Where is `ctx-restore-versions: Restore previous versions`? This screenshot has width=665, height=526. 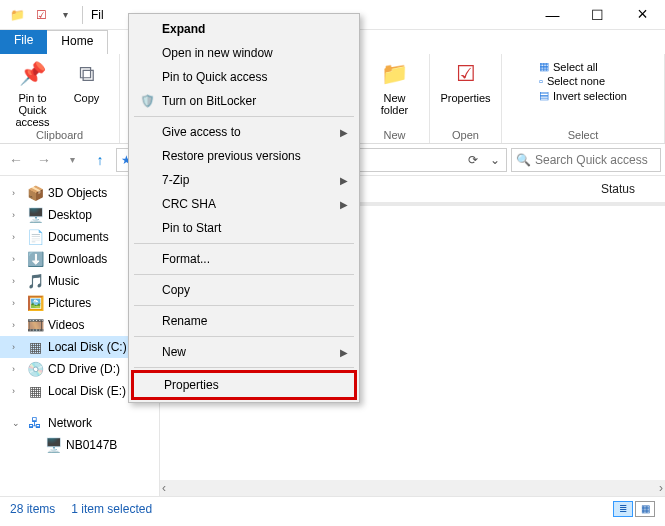 ctx-restore-versions: Restore previous versions is located at coordinates (244, 156).